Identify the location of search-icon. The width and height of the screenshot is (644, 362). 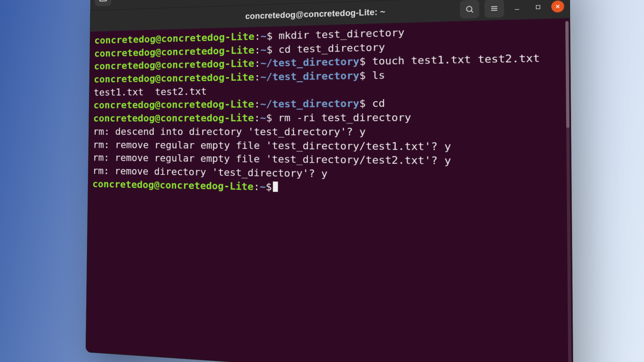
(470, 9).